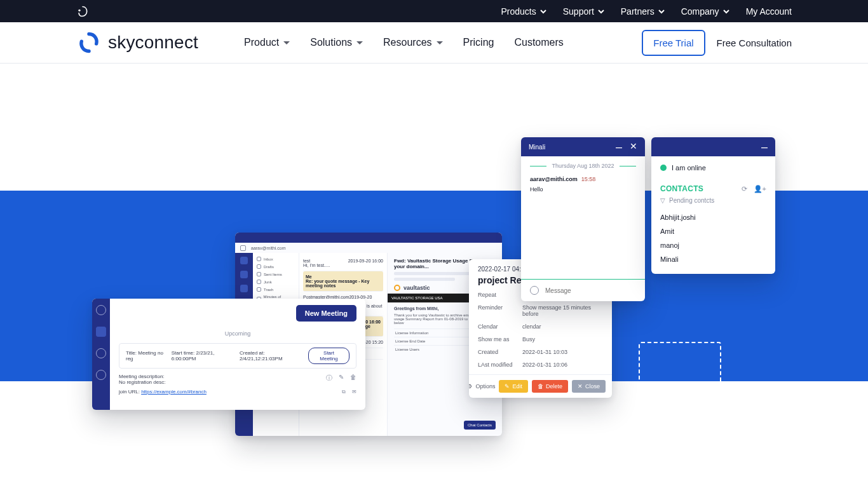  What do you see at coordinates (83, 11) in the screenshot?
I see `company-mark` at bounding box center [83, 11].